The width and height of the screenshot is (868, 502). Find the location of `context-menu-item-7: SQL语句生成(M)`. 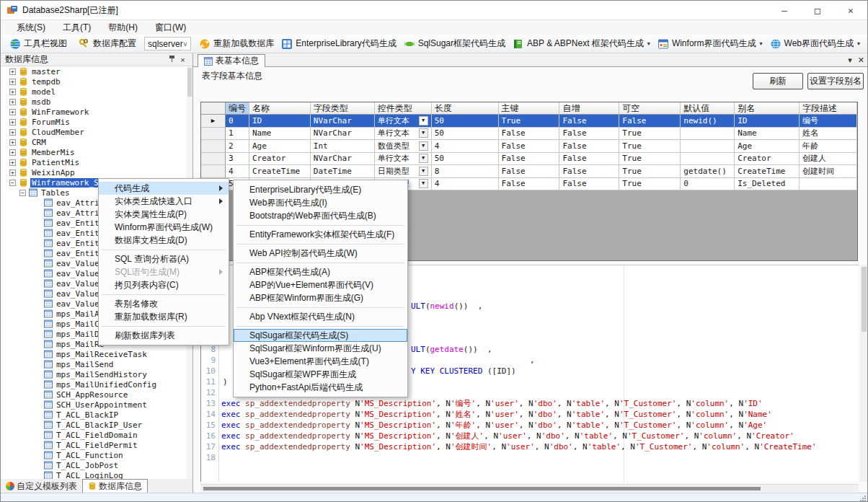

context-menu-item-7: SQL语句生成(M) is located at coordinates (164, 272).